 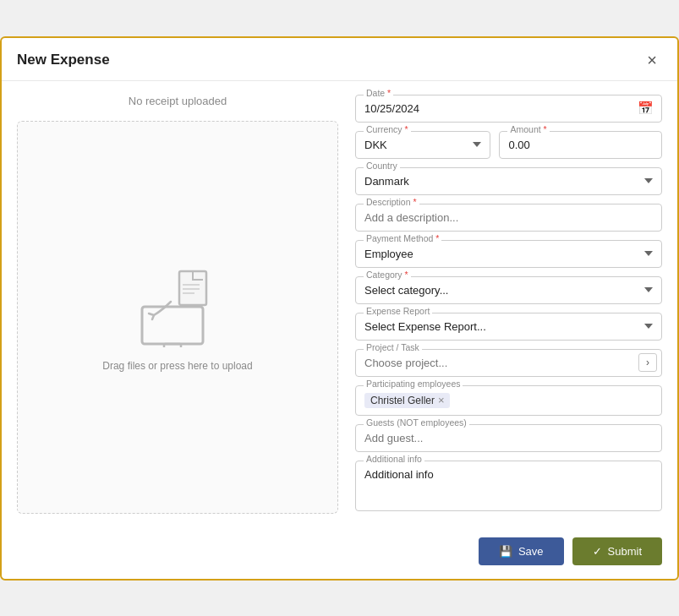 I want to click on project-field-group: Project / Task ›, so click(x=509, y=363).